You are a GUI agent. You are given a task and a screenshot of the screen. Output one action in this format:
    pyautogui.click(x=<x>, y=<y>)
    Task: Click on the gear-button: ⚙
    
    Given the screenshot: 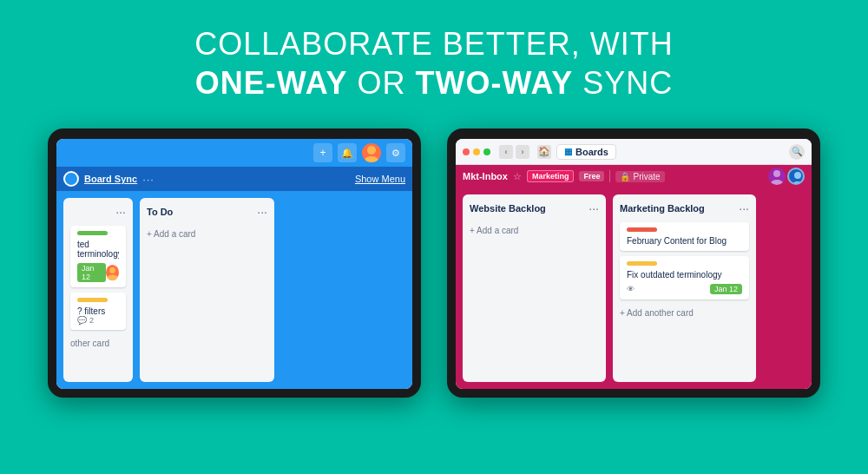 What is the action you would take?
    pyautogui.click(x=396, y=153)
    